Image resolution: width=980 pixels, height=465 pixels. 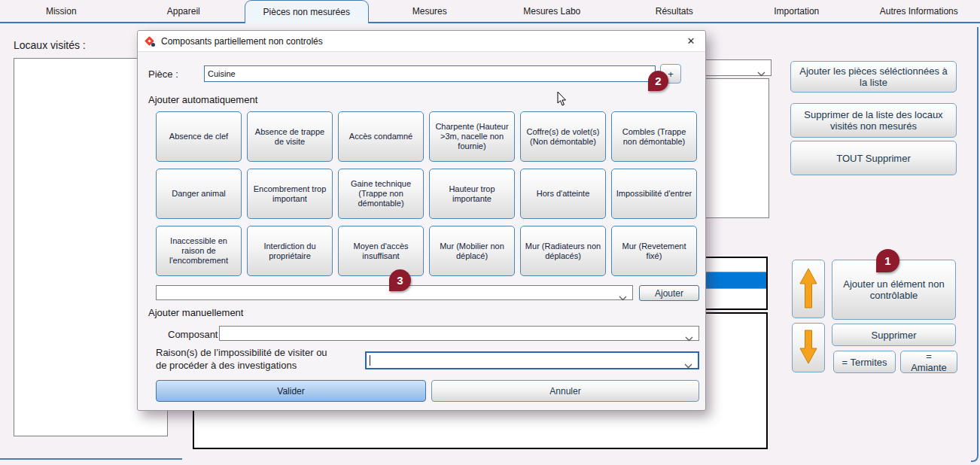 I want to click on move-up-button, so click(x=808, y=289).